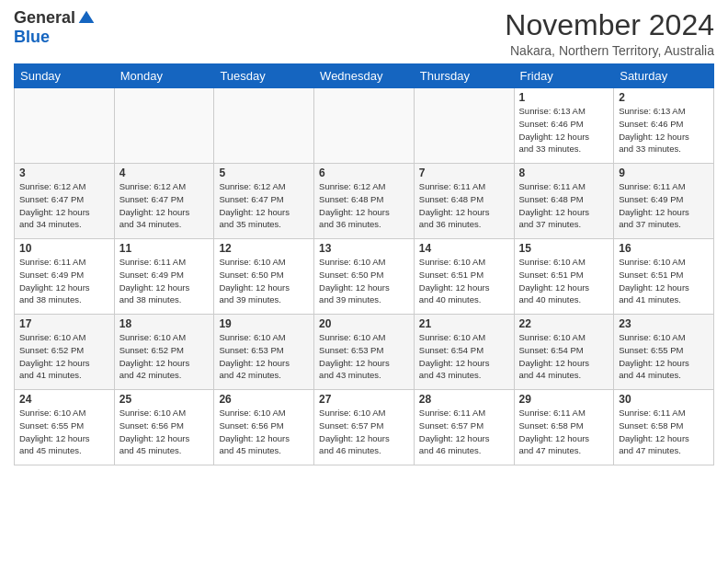 The image size is (728, 563). Describe the element at coordinates (364, 76) in the screenshot. I see `calendar-header-row: SundayMondayTuesdayWednesdayThursdayFrid…` at that location.